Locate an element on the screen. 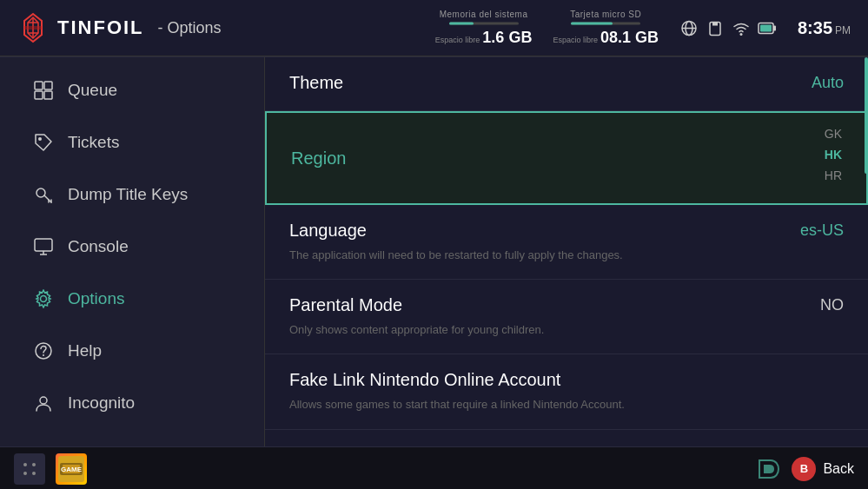 Image resolution: width=868 pixels, height=489 pixels. logo-icon is located at coordinates (33, 28).